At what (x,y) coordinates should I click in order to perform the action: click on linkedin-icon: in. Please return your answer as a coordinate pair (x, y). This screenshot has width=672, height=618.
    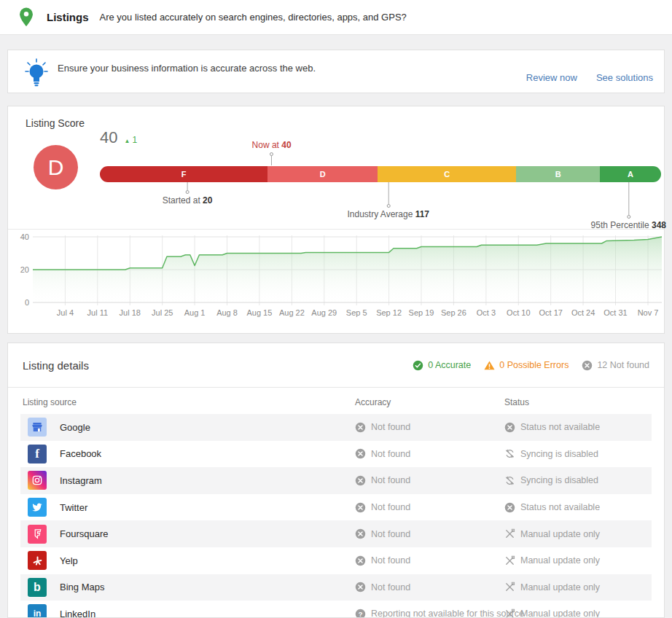
    Looking at the image, I should click on (37, 611).